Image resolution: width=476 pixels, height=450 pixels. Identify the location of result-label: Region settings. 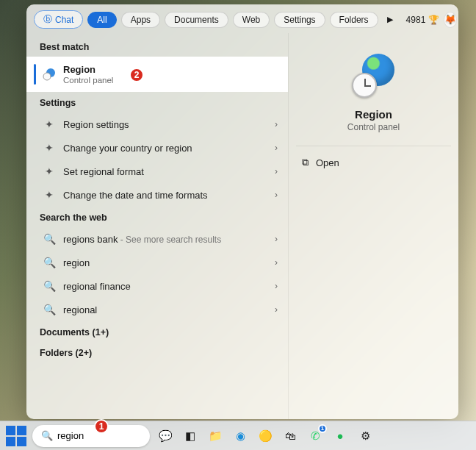
(165, 125).